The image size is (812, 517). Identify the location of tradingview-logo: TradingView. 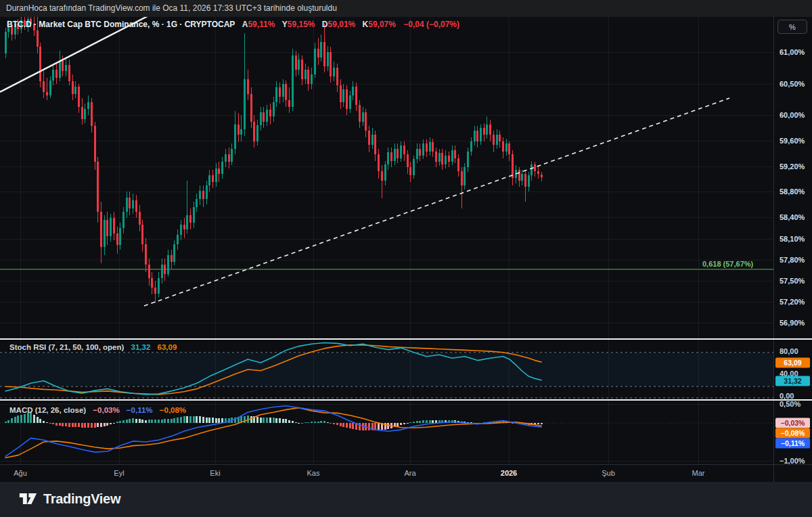
(70, 499).